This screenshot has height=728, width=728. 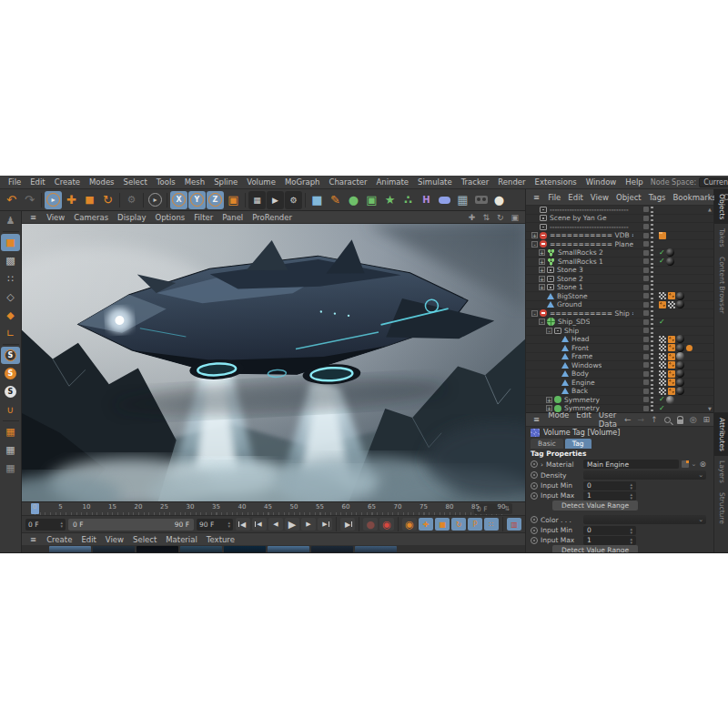 I want to click on pen-spline-icon: ✎, so click(x=335, y=200).